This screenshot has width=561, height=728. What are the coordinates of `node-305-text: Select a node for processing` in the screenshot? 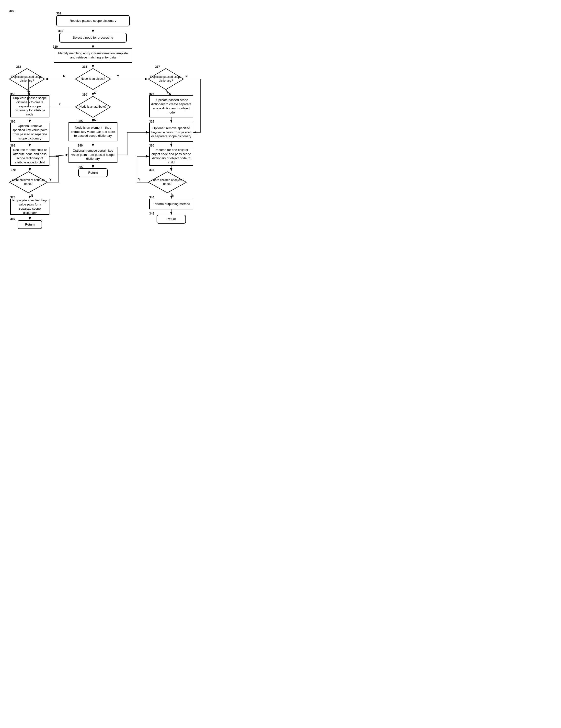 It's located at (93, 38).